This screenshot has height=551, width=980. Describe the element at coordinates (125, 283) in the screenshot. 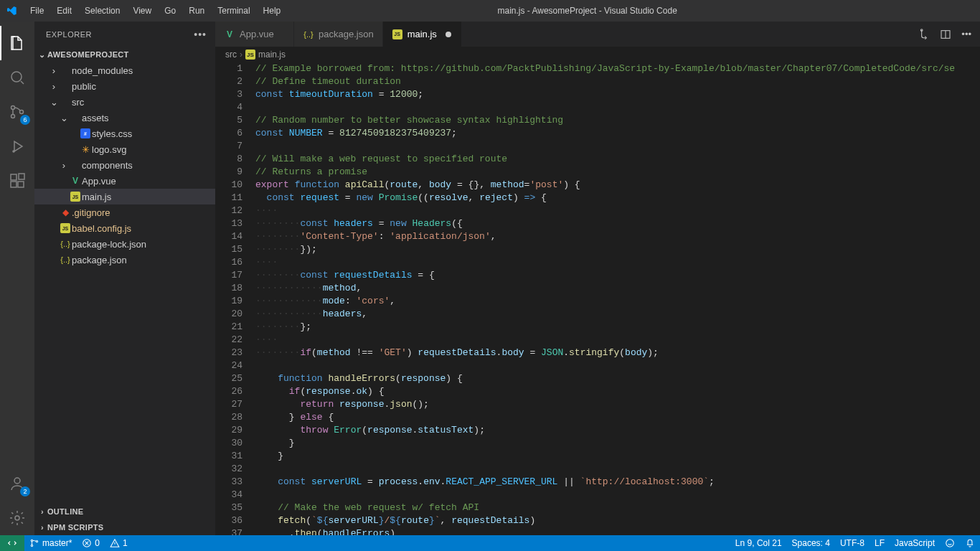

I see `file-tree: ›node_modules›public⌄src⌄assets#styles.c…` at that location.